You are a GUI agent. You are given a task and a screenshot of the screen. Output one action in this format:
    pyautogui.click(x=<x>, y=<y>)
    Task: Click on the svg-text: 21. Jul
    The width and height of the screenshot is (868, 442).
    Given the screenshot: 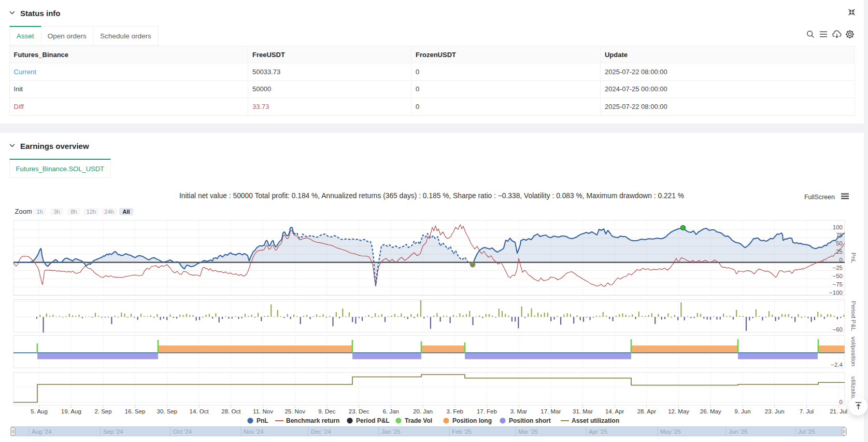 What is the action you would take?
    pyautogui.click(x=838, y=411)
    